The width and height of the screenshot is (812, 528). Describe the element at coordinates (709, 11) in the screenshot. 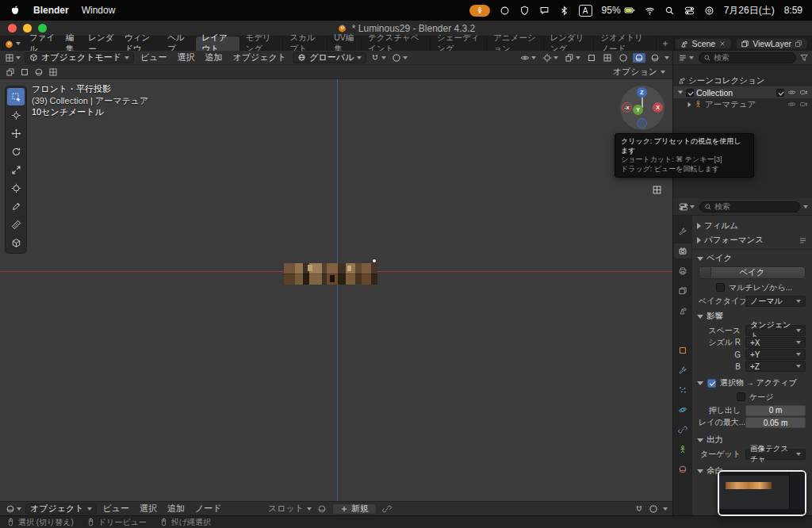

I see `siri-icon` at that location.